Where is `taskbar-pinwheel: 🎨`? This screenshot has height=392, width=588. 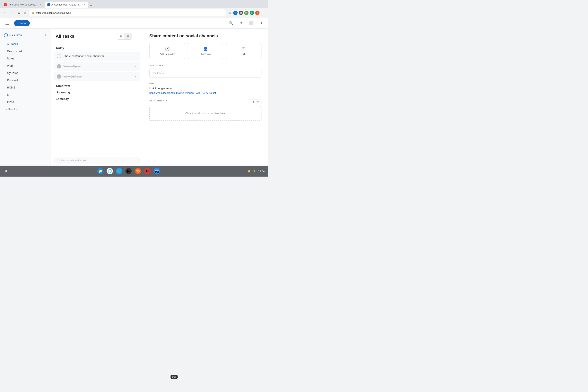
taskbar-pinwheel: 🎨 is located at coordinates (138, 171).